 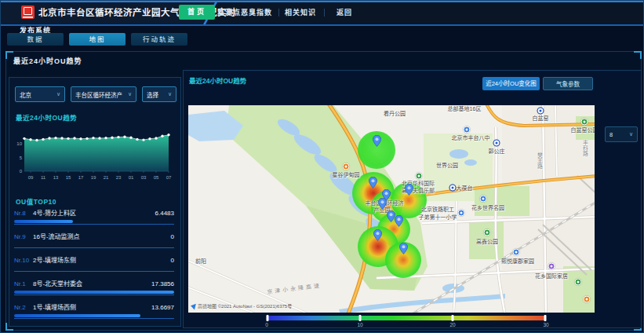 What do you see at coordinates (94, 267) in the screenshot?
I see `top-list: Nr.84号-筛分上料区6.4483Nr.916号-流动监测点0Nr.102号-…` at bounding box center [94, 267].